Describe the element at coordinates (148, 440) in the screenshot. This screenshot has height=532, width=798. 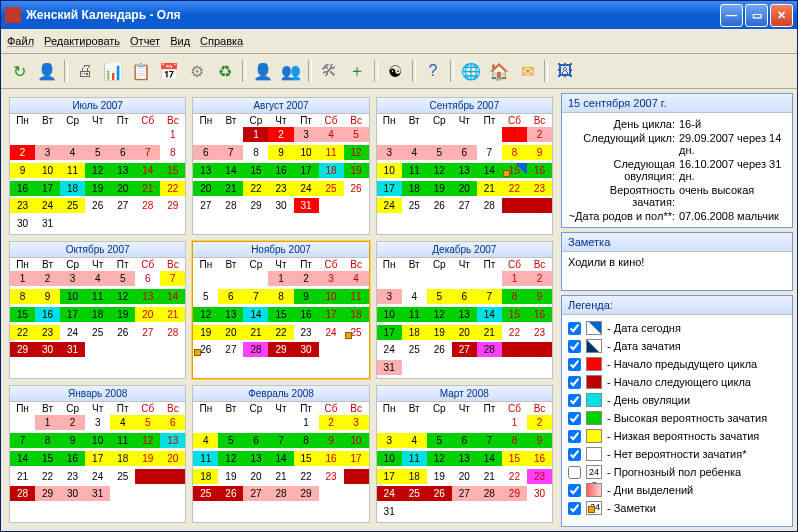
I see `day-cell: 12` at that location.